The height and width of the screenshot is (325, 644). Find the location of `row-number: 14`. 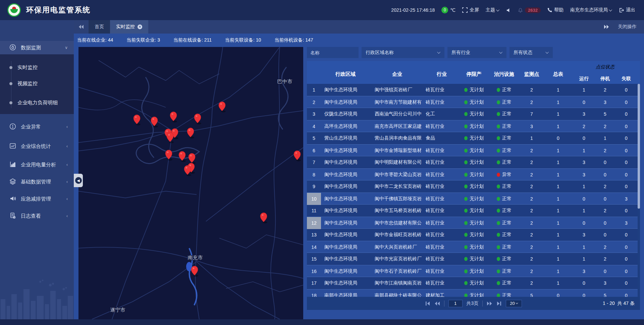

row-number: 14 is located at coordinates (314, 247).